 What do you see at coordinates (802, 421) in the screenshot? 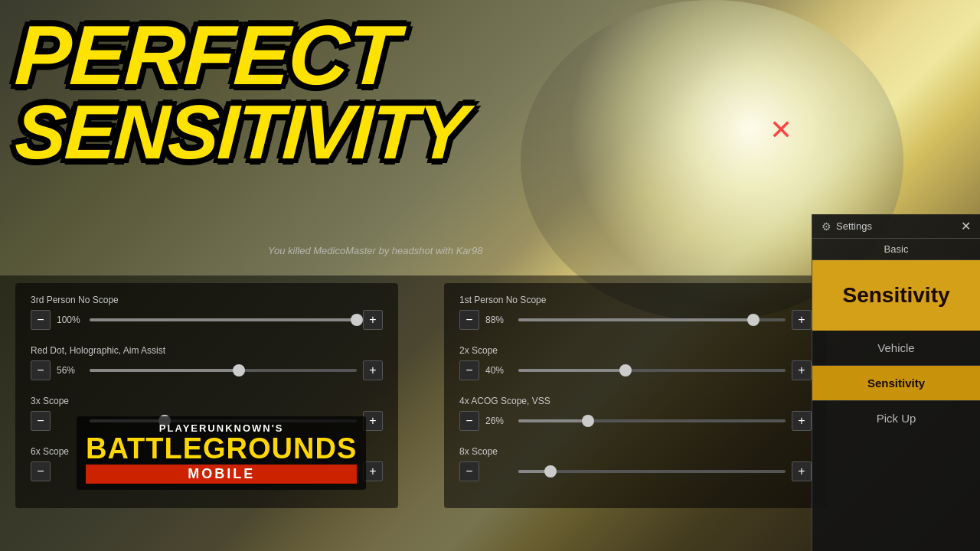
I see `slider-plus-4x: +` at bounding box center [802, 421].